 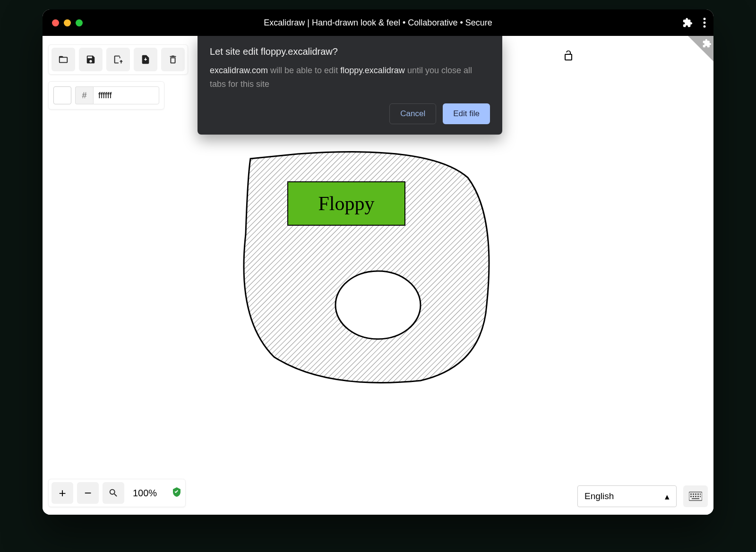 What do you see at coordinates (91, 59) in the screenshot?
I see `save-file-button` at bounding box center [91, 59].